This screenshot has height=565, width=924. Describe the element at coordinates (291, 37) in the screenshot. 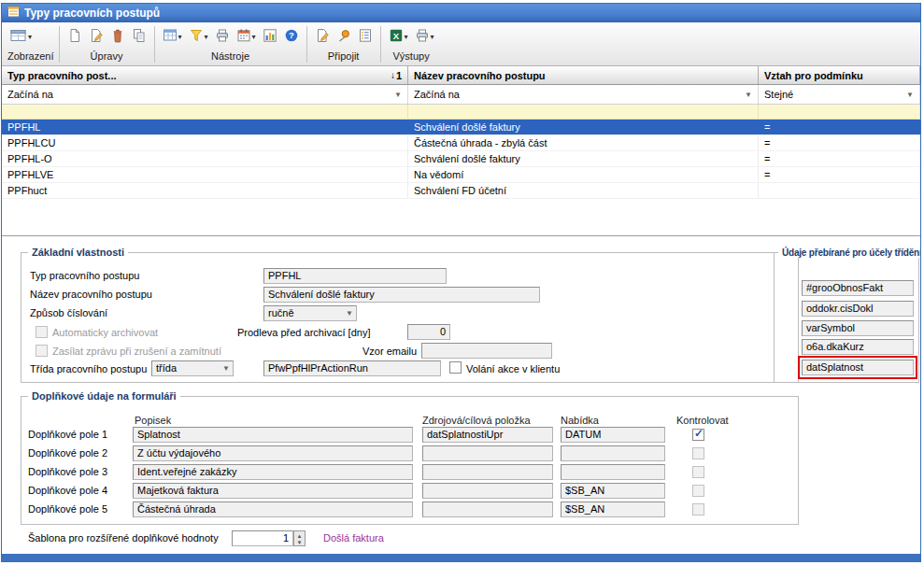

I see `help-button: ?` at that location.